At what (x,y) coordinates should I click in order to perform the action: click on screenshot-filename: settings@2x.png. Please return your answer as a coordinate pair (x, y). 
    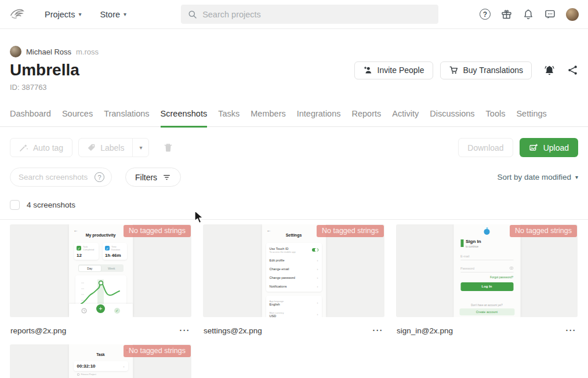
    Looking at the image, I should click on (233, 330).